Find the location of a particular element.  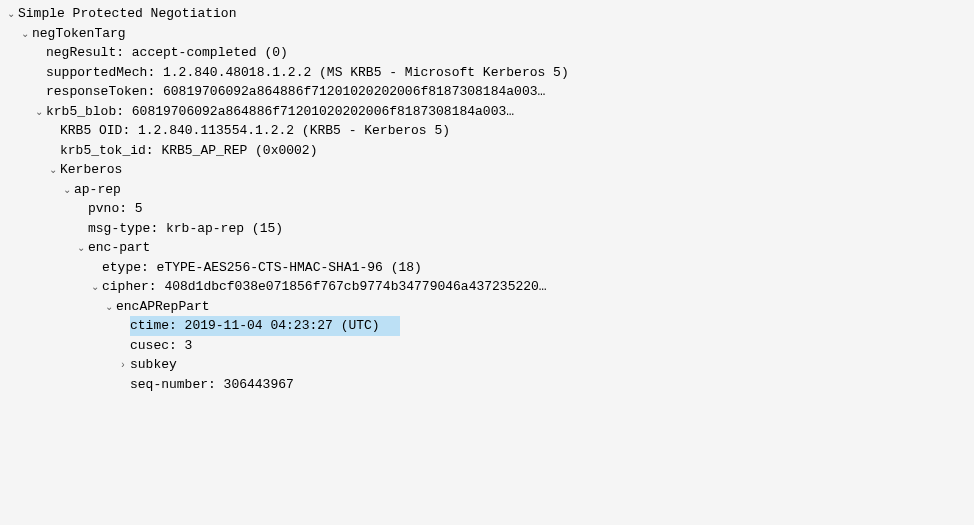

tree-row-negresult: negResult: accept-completed (0) is located at coordinates (487, 53).